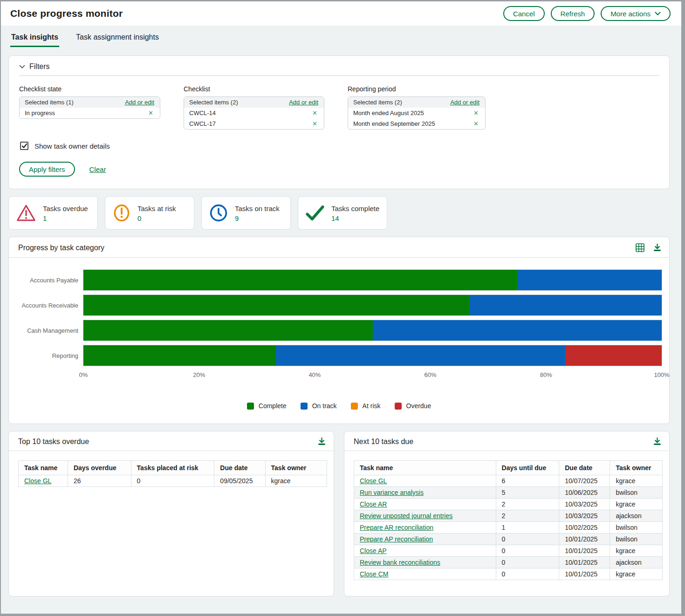 This screenshot has height=616, width=685. What do you see at coordinates (257, 209) in the screenshot?
I see `summary-card-label: Tasks on track` at bounding box center [257, 209].